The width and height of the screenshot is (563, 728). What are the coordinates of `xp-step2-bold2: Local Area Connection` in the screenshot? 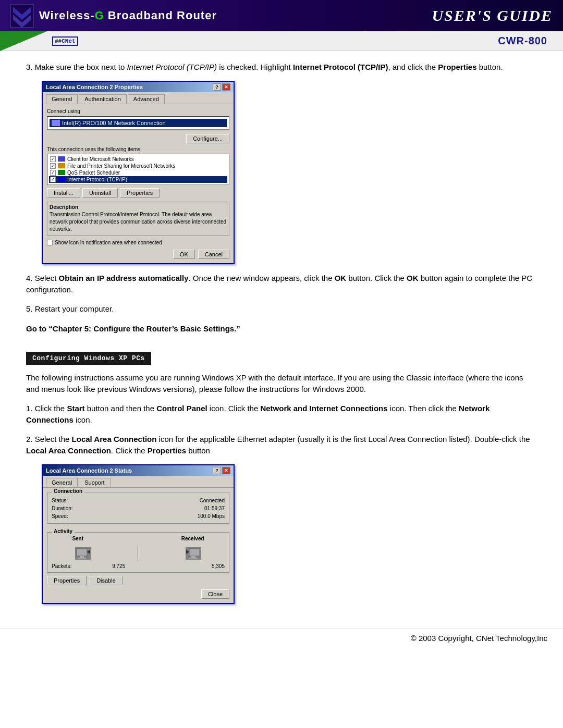 It's located at (69, 450).